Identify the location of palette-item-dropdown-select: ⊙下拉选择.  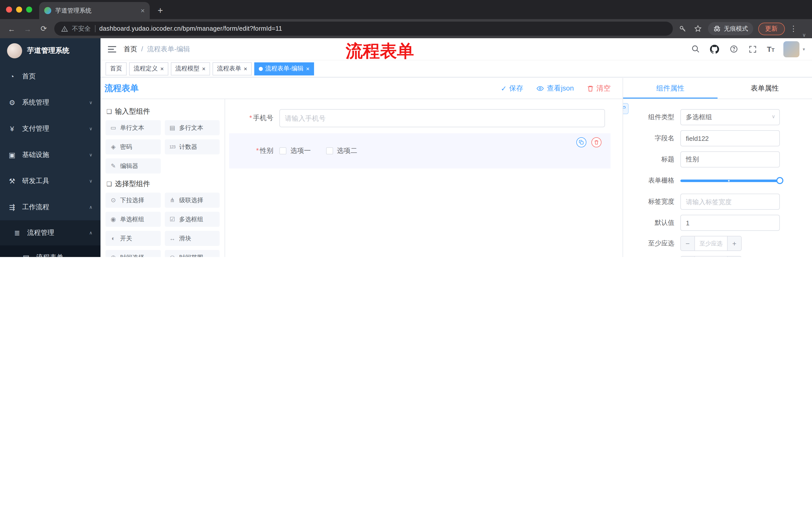
(133, 200).